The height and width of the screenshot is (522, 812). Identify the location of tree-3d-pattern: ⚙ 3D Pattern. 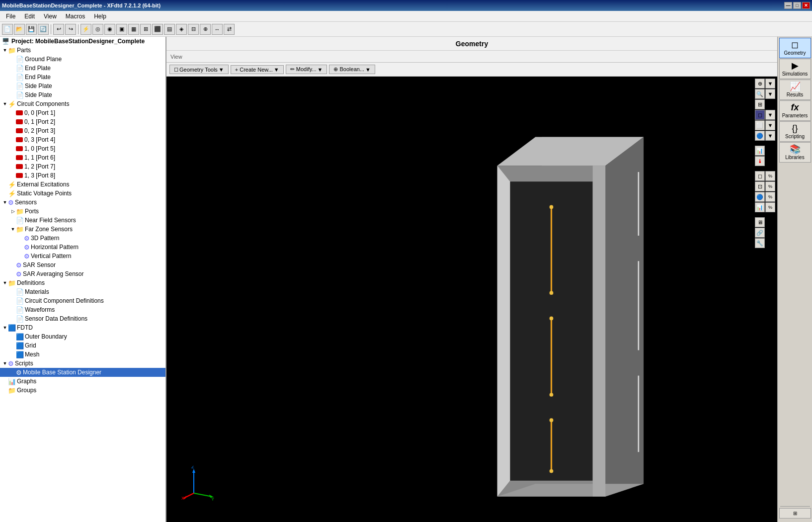
(82, 238).